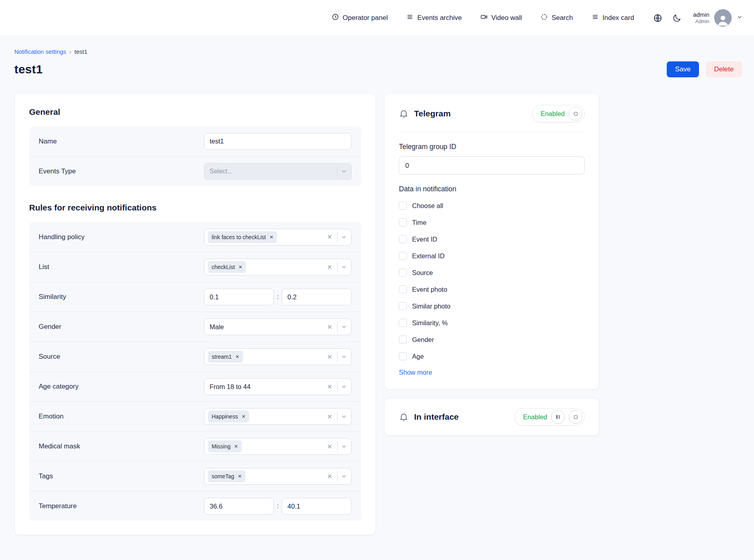  What do you see at coordinates (403, 222) in the screenshot?
I see `checkbox-time` at bounding box center [403, 222].